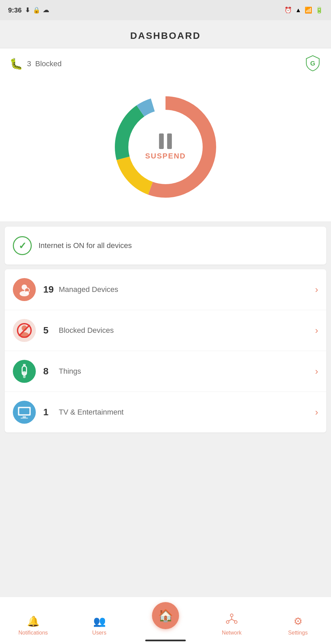  I want to click on donut-center: SUSPEND, so click(166, 147).